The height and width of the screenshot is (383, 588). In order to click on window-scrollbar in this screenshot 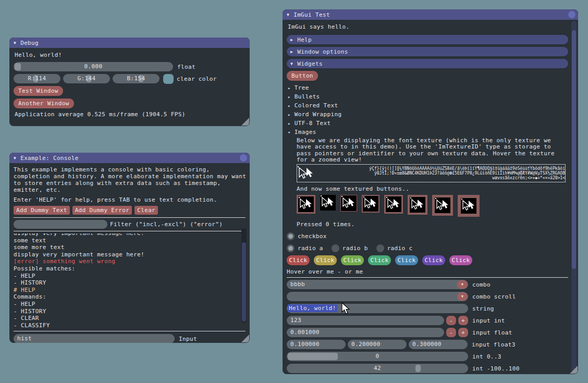, I will do `click(574, 196)`.